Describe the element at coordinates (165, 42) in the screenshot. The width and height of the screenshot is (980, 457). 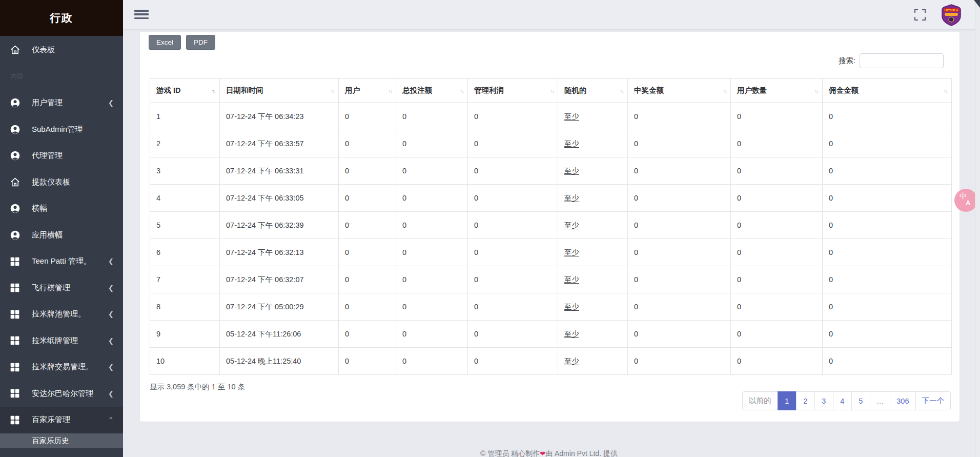
I see `excel-export-button: Excel` at that location.